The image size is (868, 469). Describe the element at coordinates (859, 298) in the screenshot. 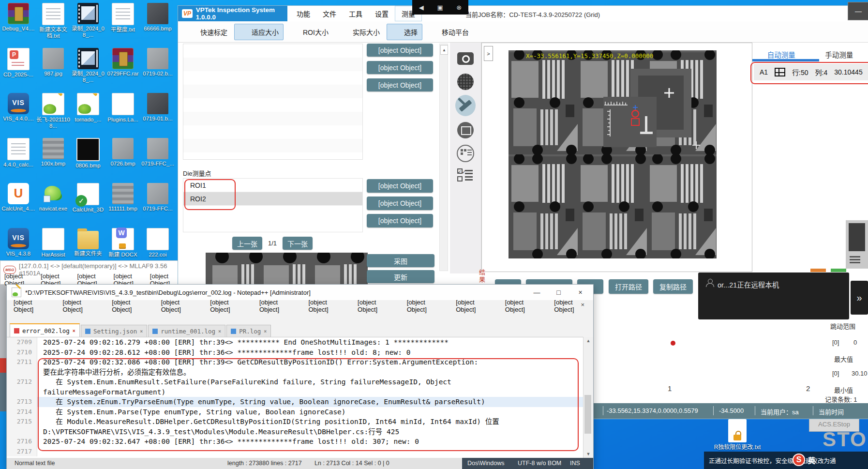

I see `remote-more-button: »` at that location.